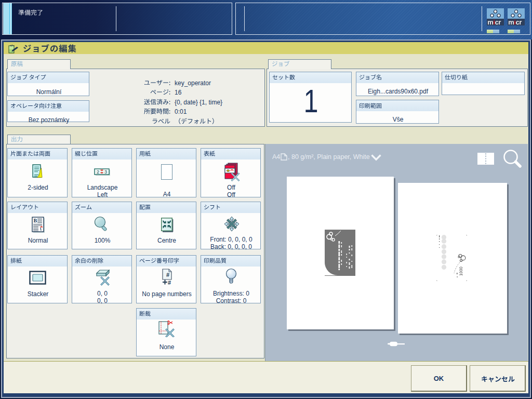 This screenshot has width=532, height=399. Describe the element at coordinates (35, 220) in the screenshot. I see `svg-text: B` at that location.